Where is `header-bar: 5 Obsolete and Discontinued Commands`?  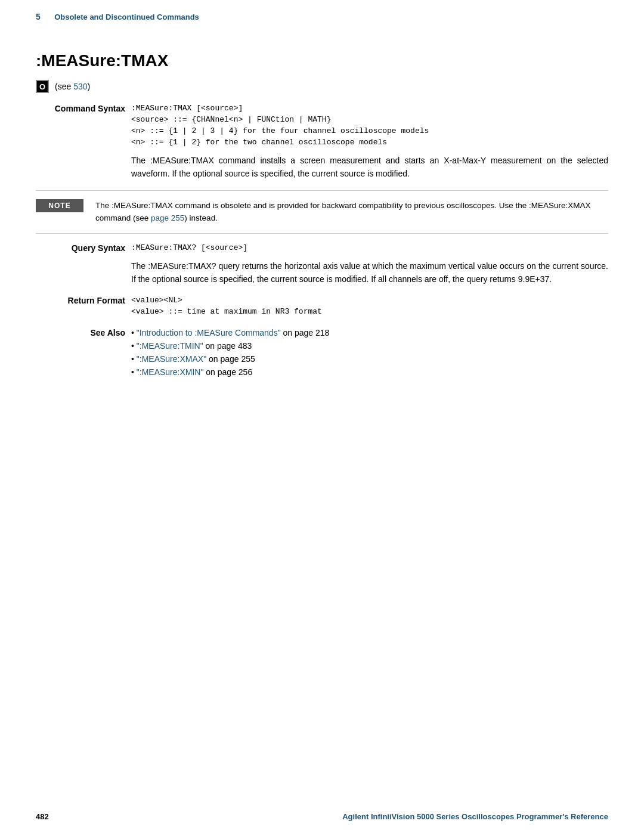 header-bar: 5 Obsolete and Discontinued Commands is located at coordinates (322, 14).